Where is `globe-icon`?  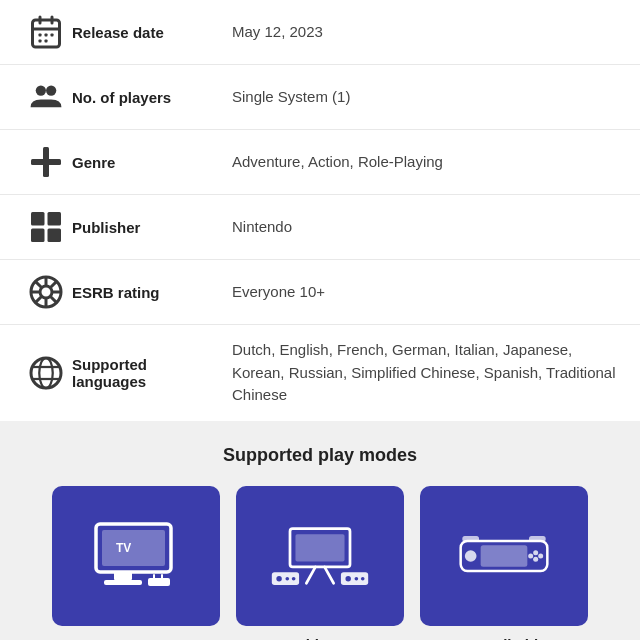 globe-icon is located at coordinates (46, 373).